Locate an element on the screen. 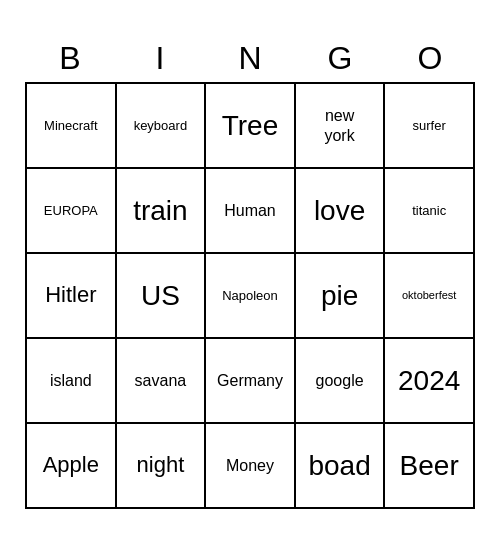  header-letter-b: B is located at coordinates (70, 58).